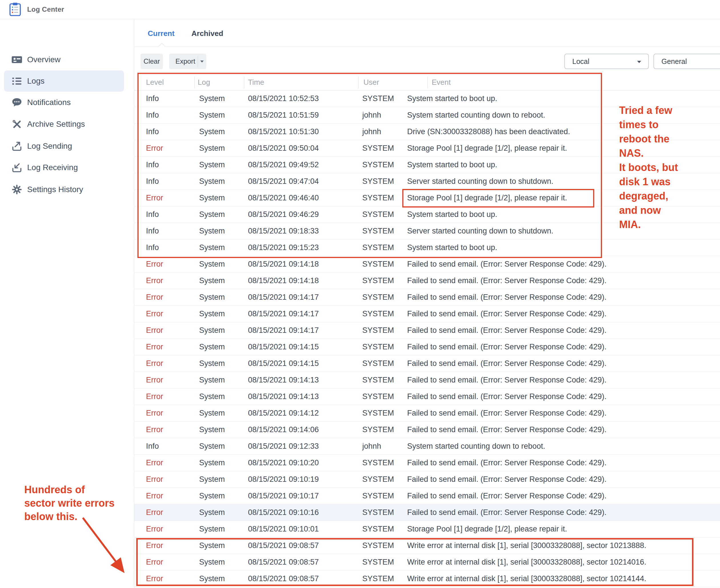 The width and height of the screenshot is (720, 588). What do you see at coordinates (188, 61) in the screenshot?
I see `export-button: Export` at bounding box center [188, 61].